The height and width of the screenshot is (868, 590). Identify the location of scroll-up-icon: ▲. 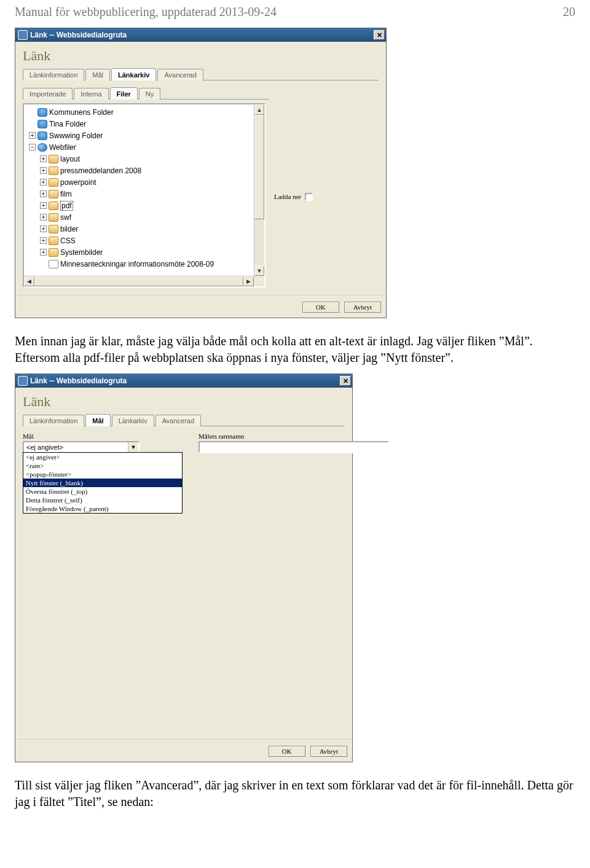
(259, 109).